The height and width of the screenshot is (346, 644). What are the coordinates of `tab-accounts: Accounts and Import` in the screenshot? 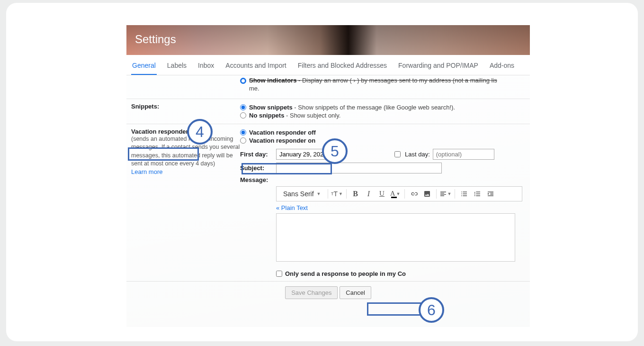 It's located at (256, 67).